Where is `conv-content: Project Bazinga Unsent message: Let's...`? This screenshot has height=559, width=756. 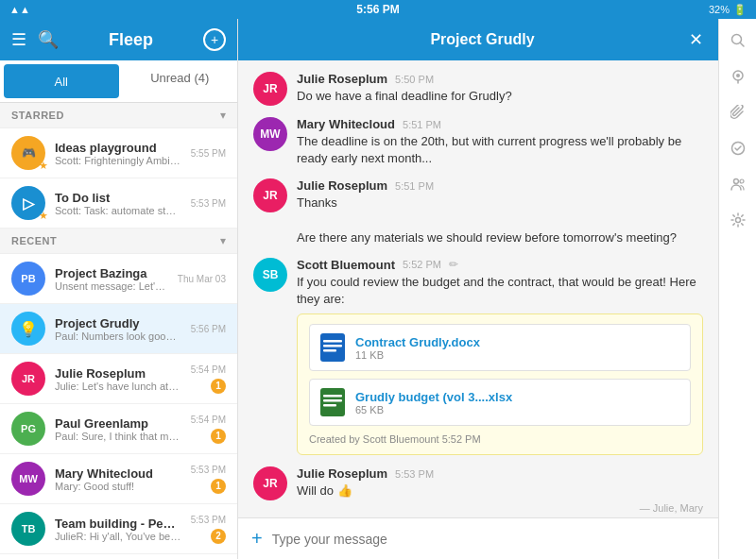 conv-content: Project Bazinga Unsent message: Let's... is located at coordinates (112, 280).